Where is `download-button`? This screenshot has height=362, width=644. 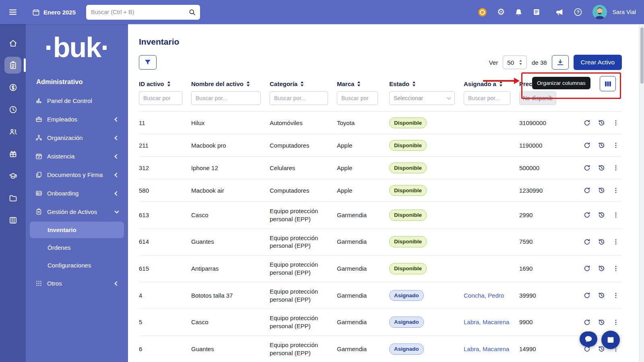 download-button is located at coordinates (560, 62).